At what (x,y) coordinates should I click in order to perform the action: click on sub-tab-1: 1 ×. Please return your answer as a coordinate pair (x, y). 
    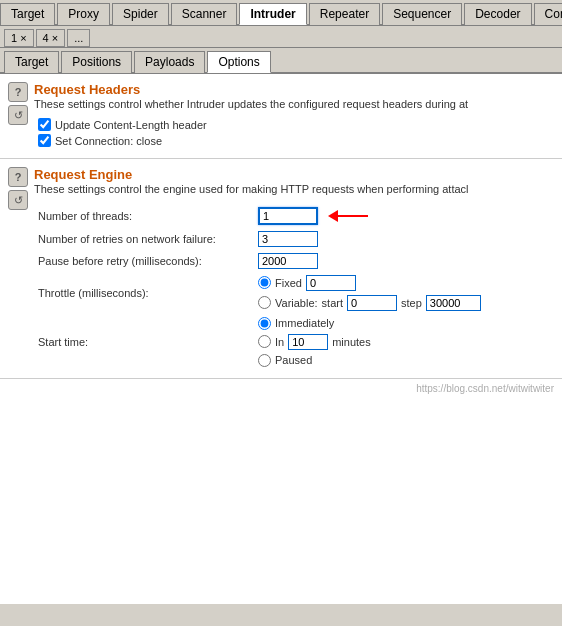
    Looking at the image, I should click on (19, 38).